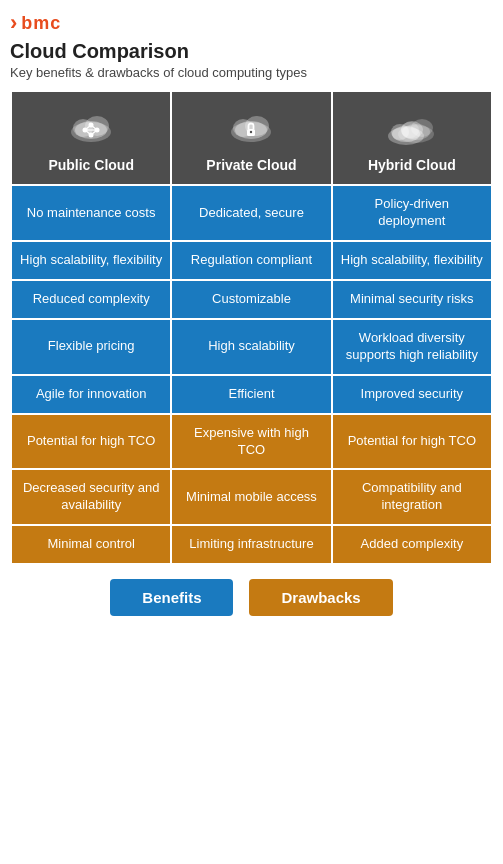 The width and height of the screenshot is (503, 864). I want to click on table-row-2: Reduced complexityCustomizableMinimal se…, so click(252, 300).